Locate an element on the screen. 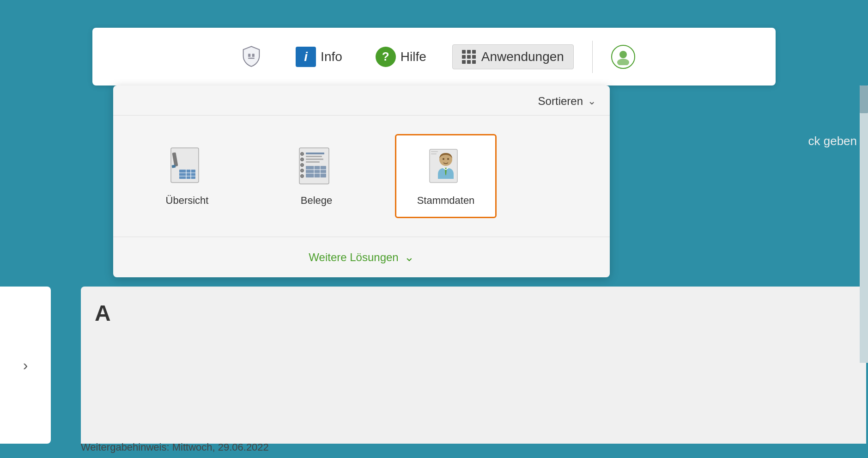 The height and width of the screenshot is (458, 868). sidebar-collapse: › is located at coordinates (25, 365).